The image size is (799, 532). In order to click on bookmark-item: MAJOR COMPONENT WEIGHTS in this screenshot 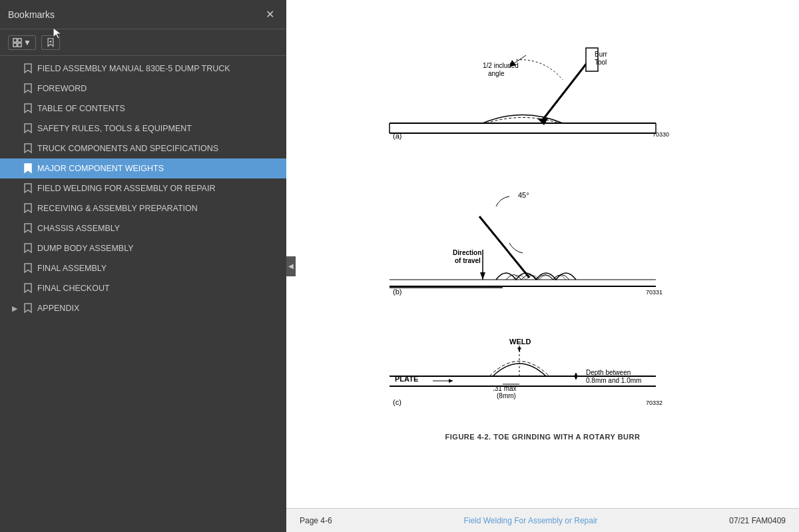, I will do `click(143, 168)`.